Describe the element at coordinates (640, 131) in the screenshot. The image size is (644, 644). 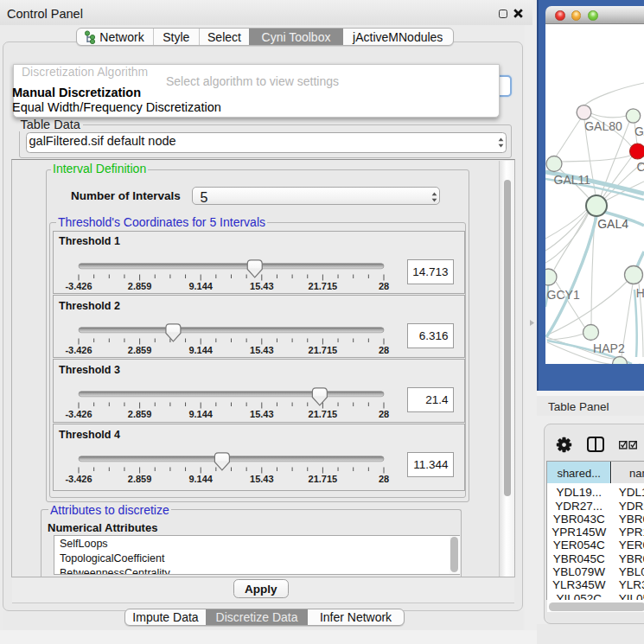
I see `svg-text: GA` at that location.